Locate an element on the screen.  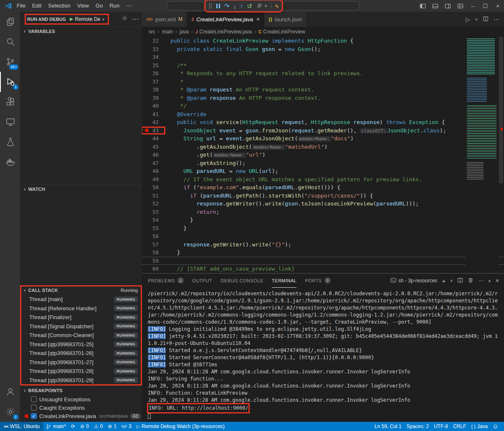
pause-icon is located at coordinates (218, 6).